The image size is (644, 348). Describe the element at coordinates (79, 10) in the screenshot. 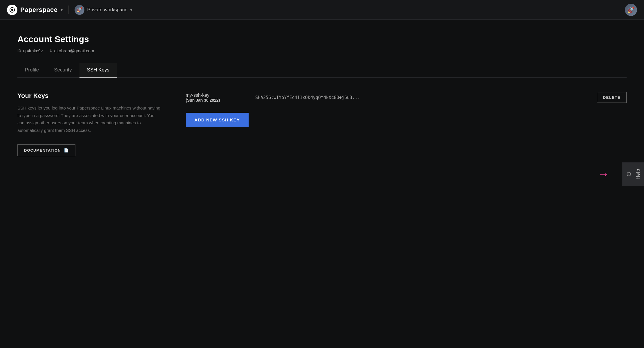

I see `workspace-avatar: 🚀` at that location.